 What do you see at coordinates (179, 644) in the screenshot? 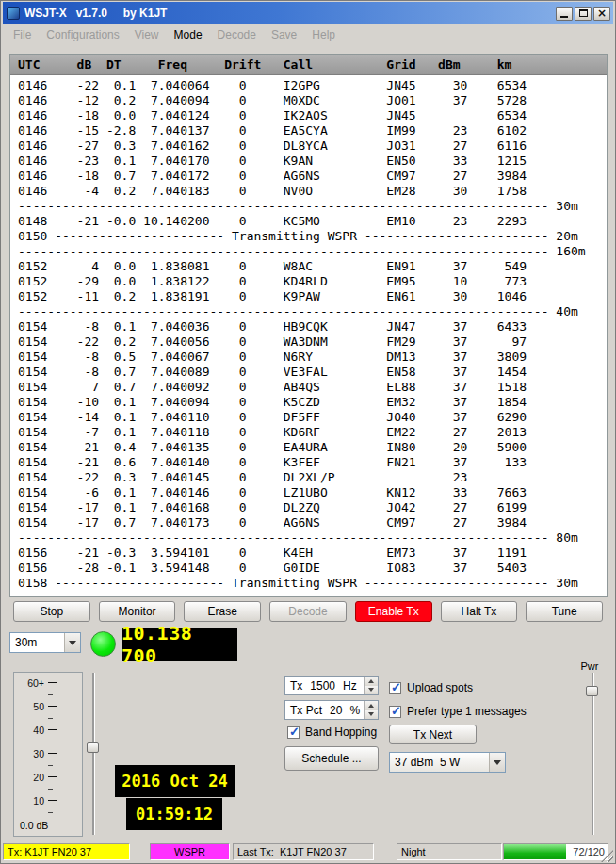
I see `dial-frequency-display: 10.138 700` at bounding box center [179, 644].